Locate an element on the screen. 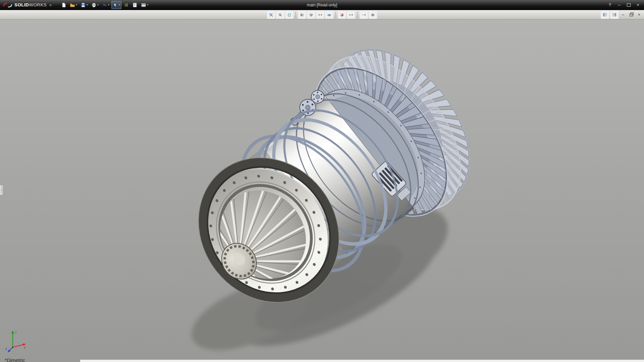 This screenshot has height=362, width=644. selection-filter-button is located at coordinates (126, 5).